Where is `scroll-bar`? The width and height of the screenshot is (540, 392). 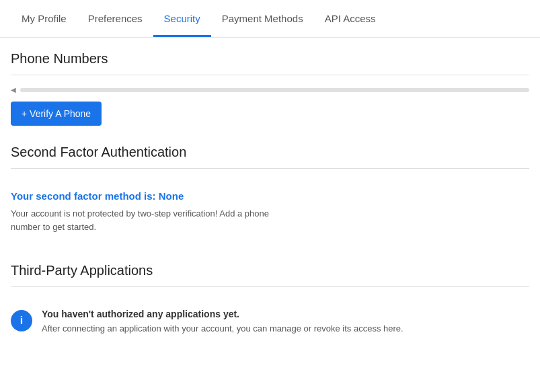
scroll-bar is located at coordinates (274, 90).